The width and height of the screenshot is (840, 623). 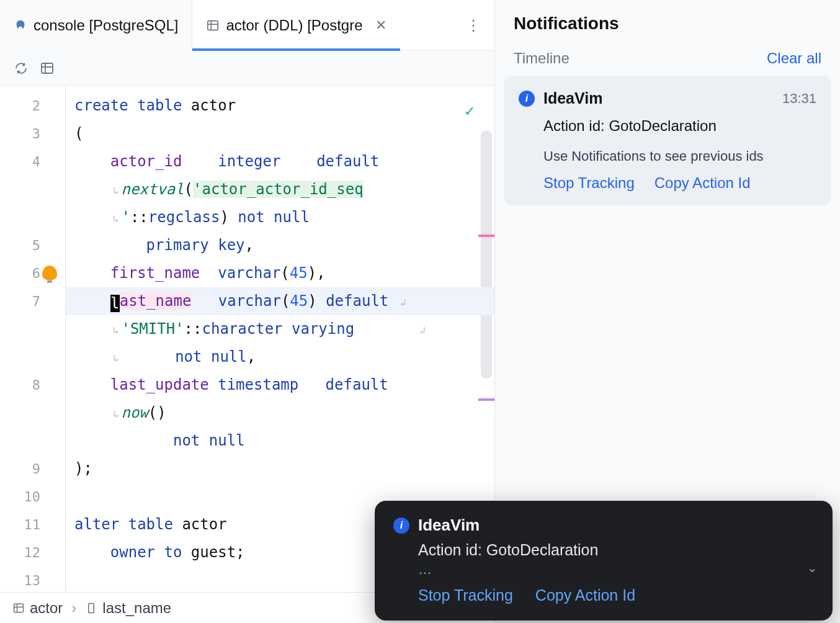 What do you see at coordinates (280, 357) in the screenshot?
I see `code-line: ↳ not null,` at bounding box center [280, 357].